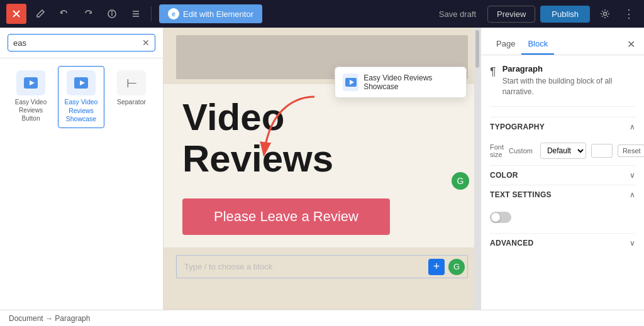 Image resolution: width=644 pixels, height=326 pixels. Describe the element at coordinates (131, 97) in the screenshot. I see `block-item-separator: ⊢ Separator` at that location.